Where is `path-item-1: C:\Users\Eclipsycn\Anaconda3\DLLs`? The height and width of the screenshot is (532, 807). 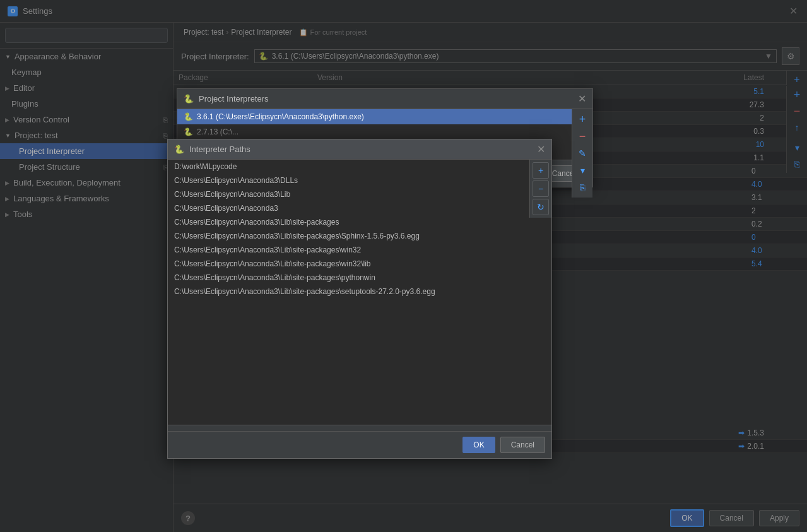 path-item-1: C:\Users\Eclipsycn\Anaconda3\DLLs is located at coordinates (348, 180).